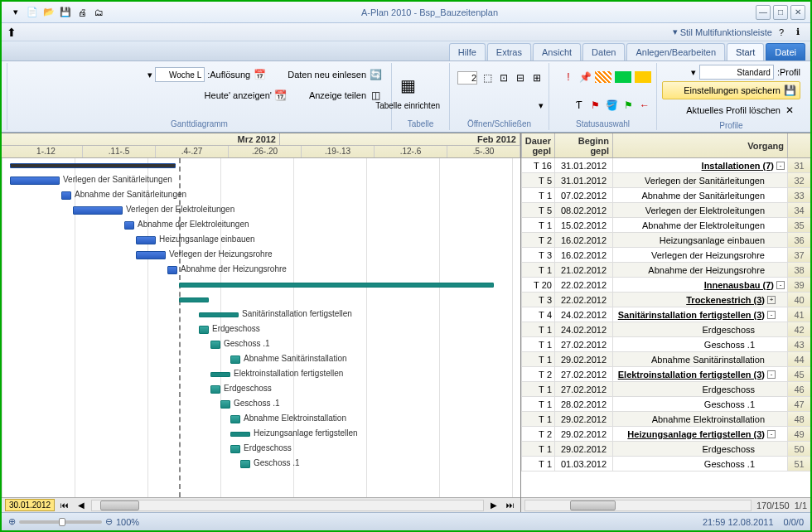 The height and width of the screenshot is (532, 812). Describe the element at coordinates (467, 51) in the screenshot. I see `tab-help: Hilfe` at that location.